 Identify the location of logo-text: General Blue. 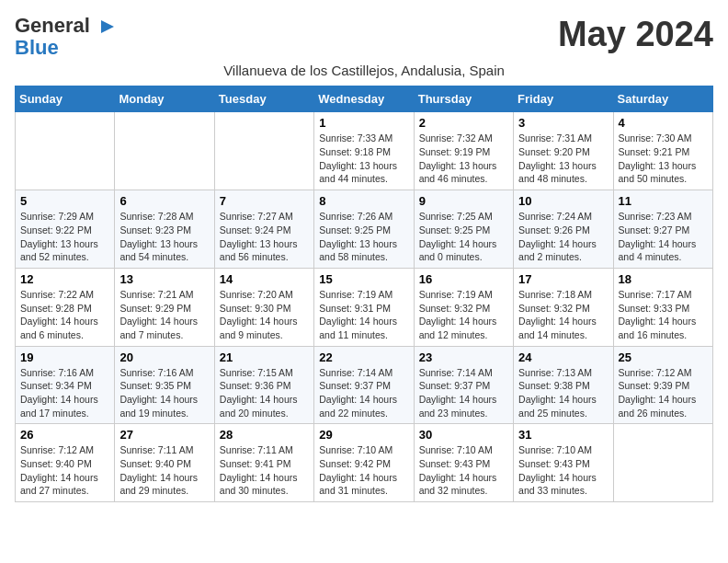
(66, 37).